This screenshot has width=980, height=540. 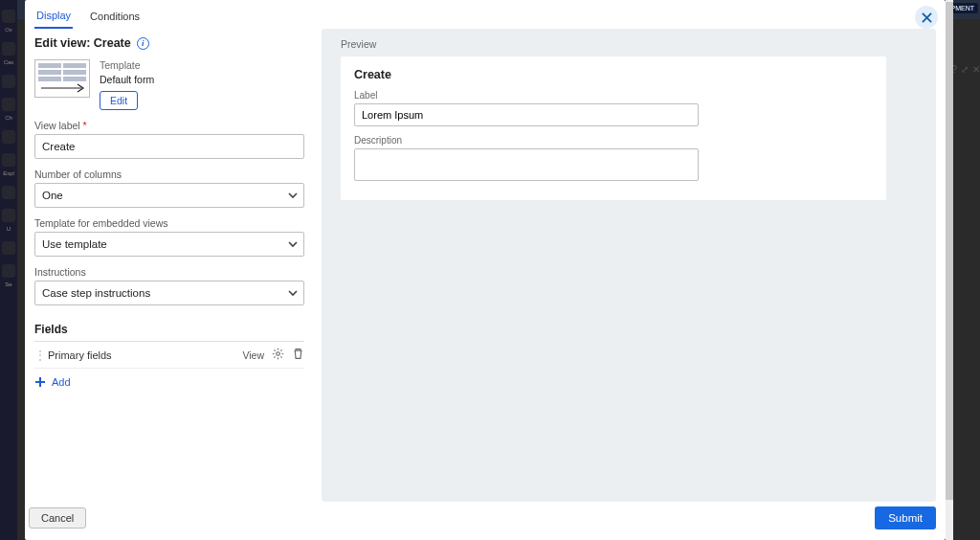 What do you see at coordinates (169, 174) in the screenshot?
I see `num-columns-label: Number of columns` at bounding box center [169, 174].